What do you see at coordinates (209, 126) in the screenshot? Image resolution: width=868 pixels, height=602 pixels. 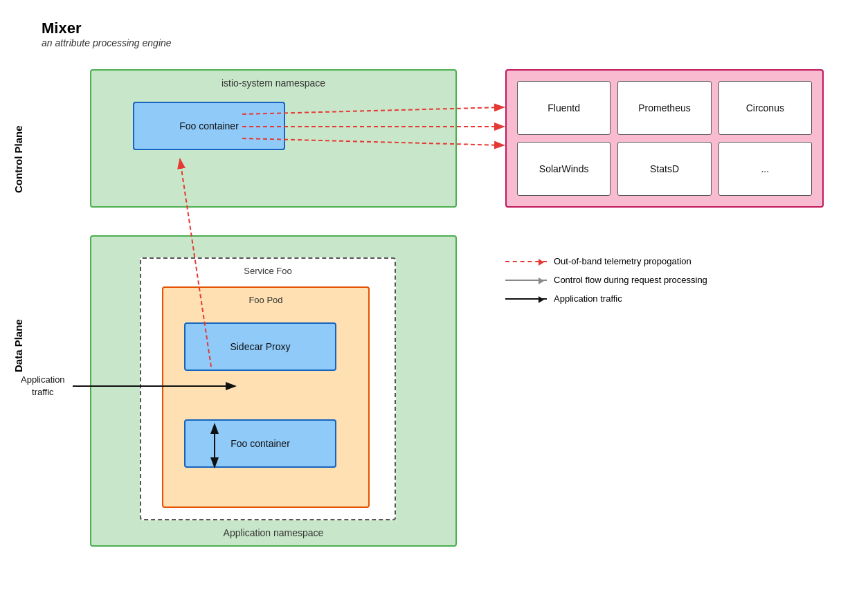 I see `foo-container-control: Foo container` at bounding box center [209, 126].